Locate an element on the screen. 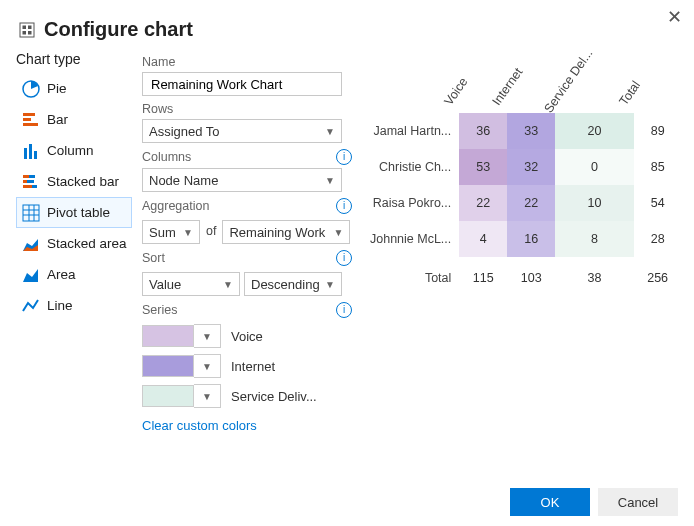 This screenshot has height=526, width=694. rows-label: Rows is located at coordinates (158, 109).